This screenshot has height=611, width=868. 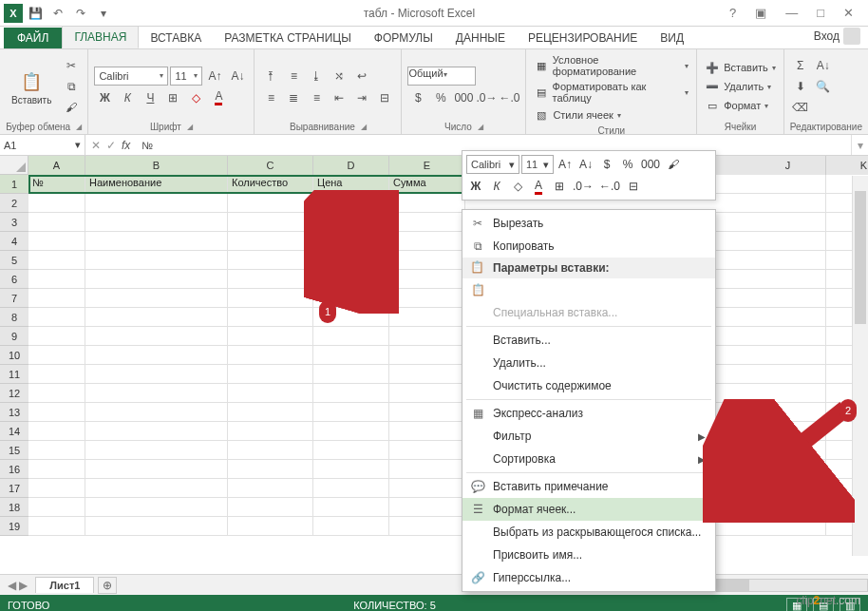 I want to click on cm-filter: Фильтр▶, so click(x=589, y=436).